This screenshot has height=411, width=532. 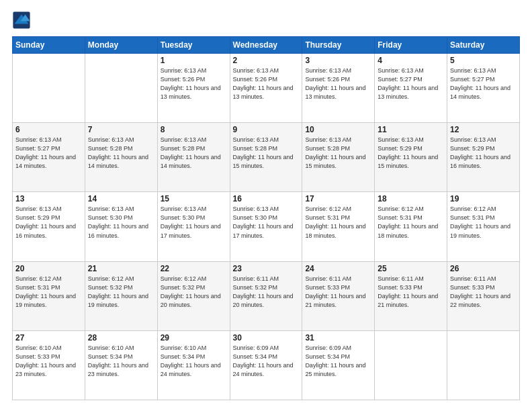 I want to click on day-number: 24, so click(x=339, y=269).